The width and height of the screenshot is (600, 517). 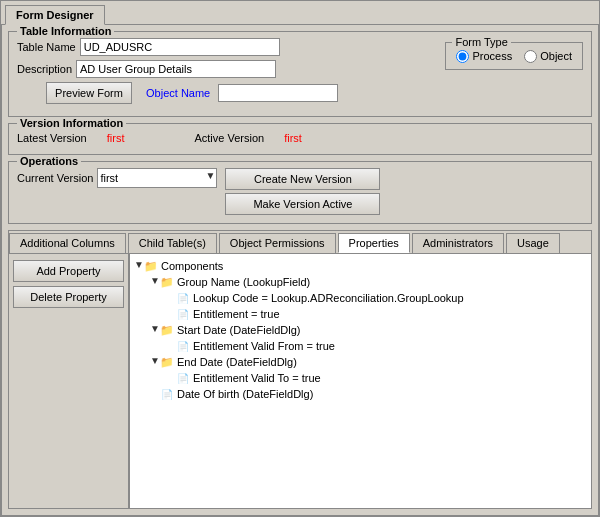 What do you see at coordinates (278, 93) in the screenshot?
I see `object-name-input` at bounding box center [278, 93].